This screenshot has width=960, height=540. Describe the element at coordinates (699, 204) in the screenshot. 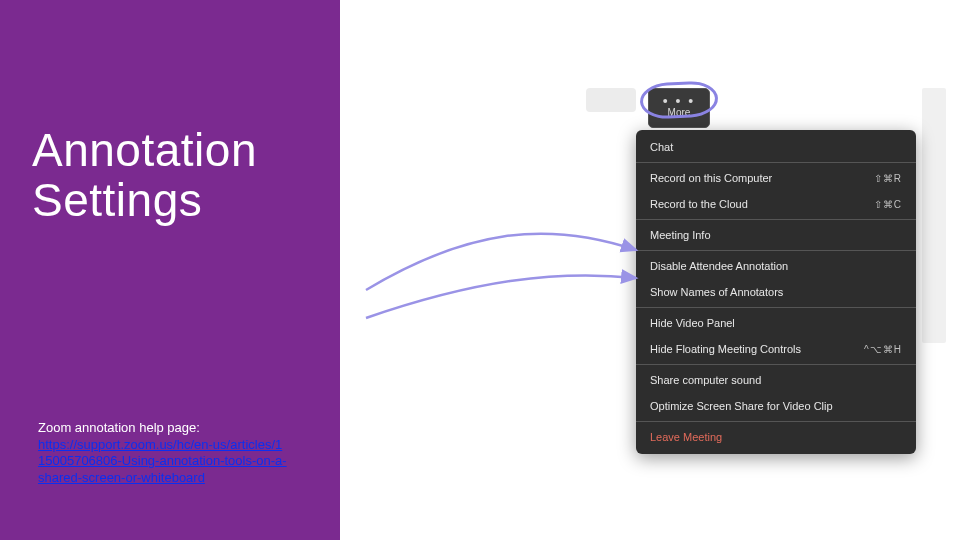

I see `menu-item-label: Record to the Cloud` at that location.